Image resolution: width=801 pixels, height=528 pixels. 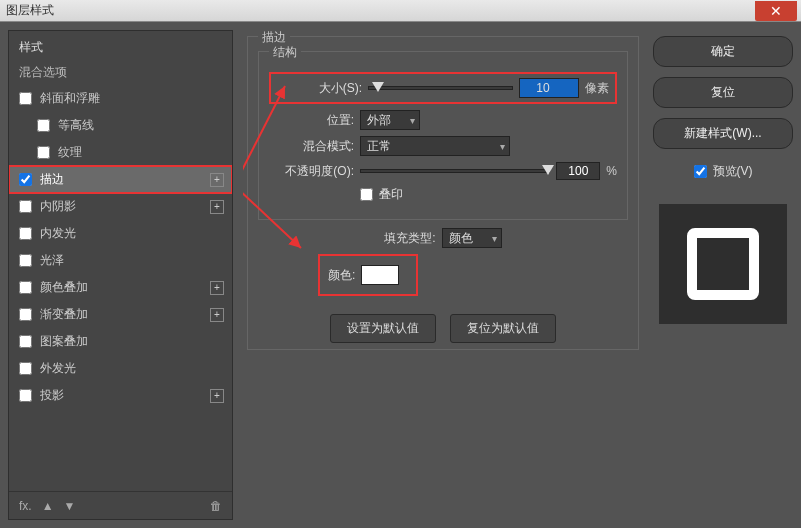 What do you see at coordinates (312, 120) in the screenshot?
I see `position-label: 位置:` at bounding box center [312, 120].